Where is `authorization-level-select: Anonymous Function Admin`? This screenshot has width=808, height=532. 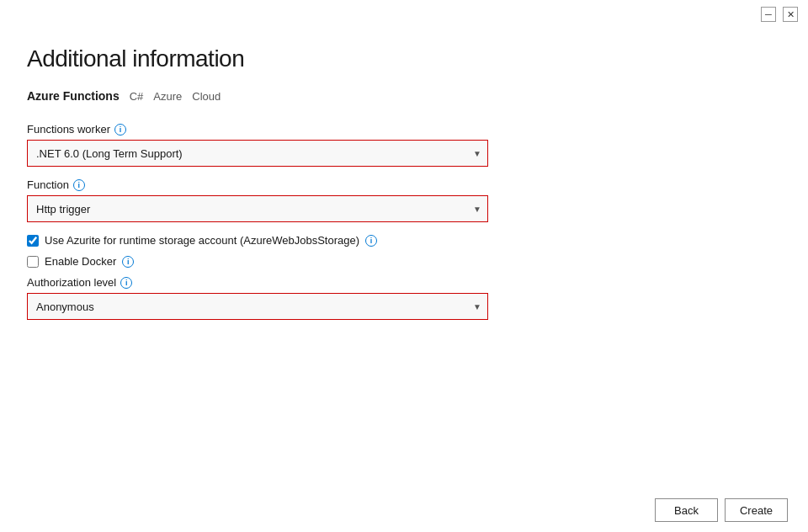 authorization-level-select: Anonymous Function Admin is located at coordinates (258, 306).